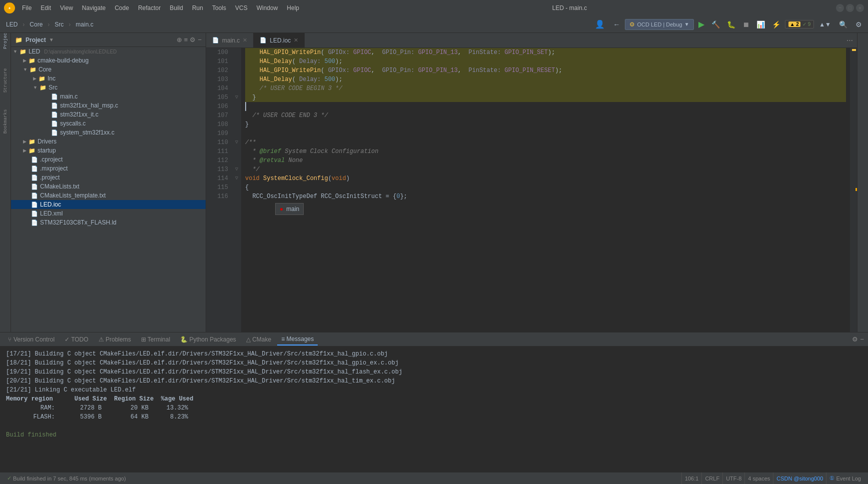 The width and height of the screenshot is (868, 484). Describe the element at coordinates (296, 40) in the screenshot. I see `close-ledioc-tab: ✕` at that location.